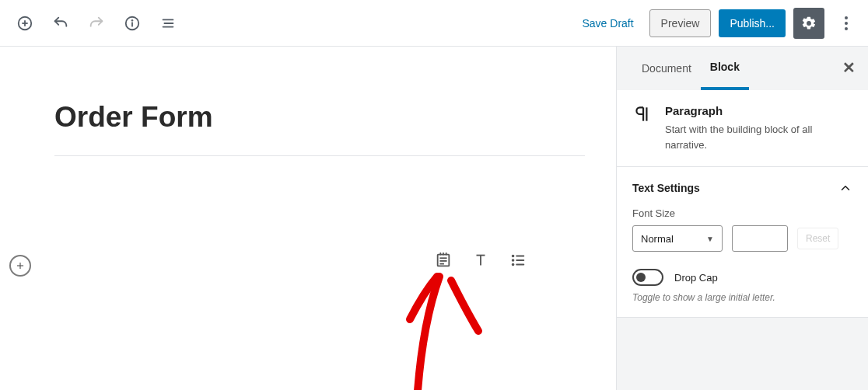 The height and width of the screenshot is (390, 868). What do you see at coordinates (845, 188) in the screenshot?
I see `chevron-up-icon` at bounding box center [845, 188].